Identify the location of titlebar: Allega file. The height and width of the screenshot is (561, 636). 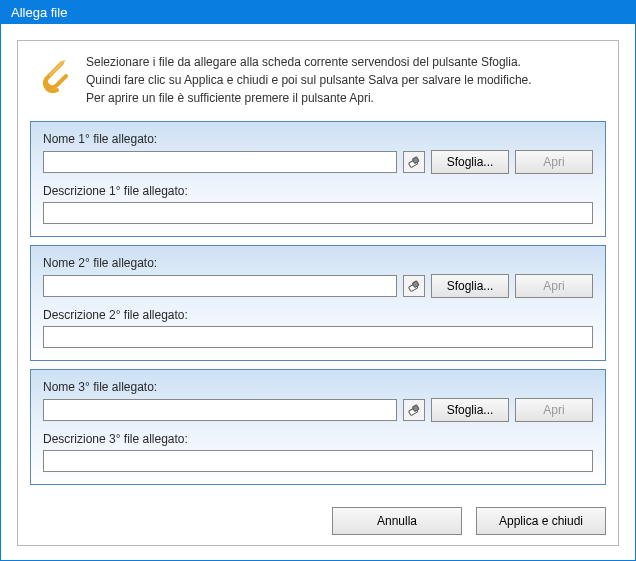
(318, 12).